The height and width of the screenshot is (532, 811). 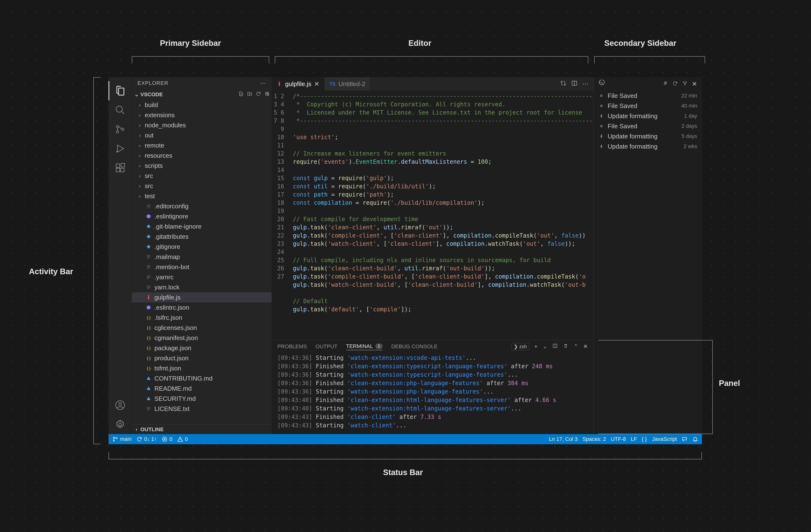 I want to click on refresh-icon, so click(x=258, y=95).